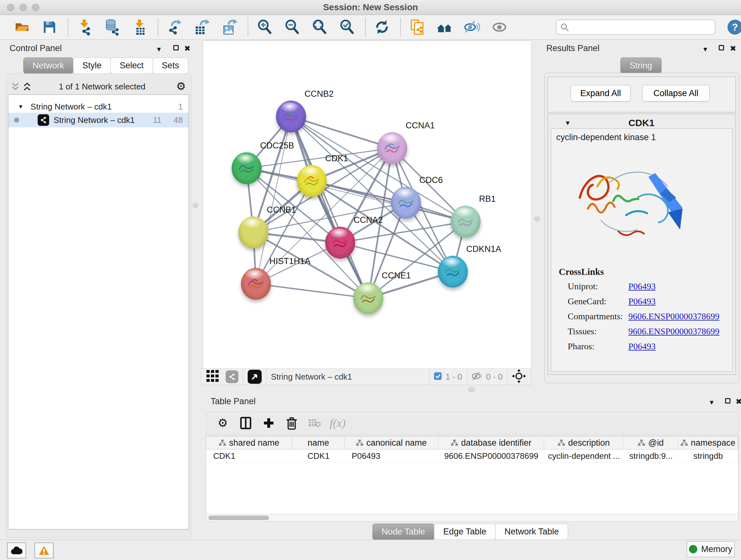  Describe the element at coordinates (347, 27) in the screenshot. I see `zoom-selected-icon` at that location.